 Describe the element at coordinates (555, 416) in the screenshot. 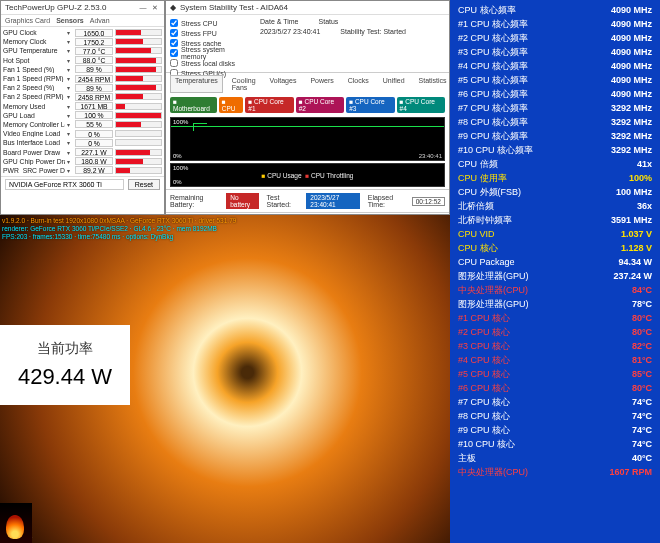

I see `sensor-row: #8 CPU 核心74°C` at that location.